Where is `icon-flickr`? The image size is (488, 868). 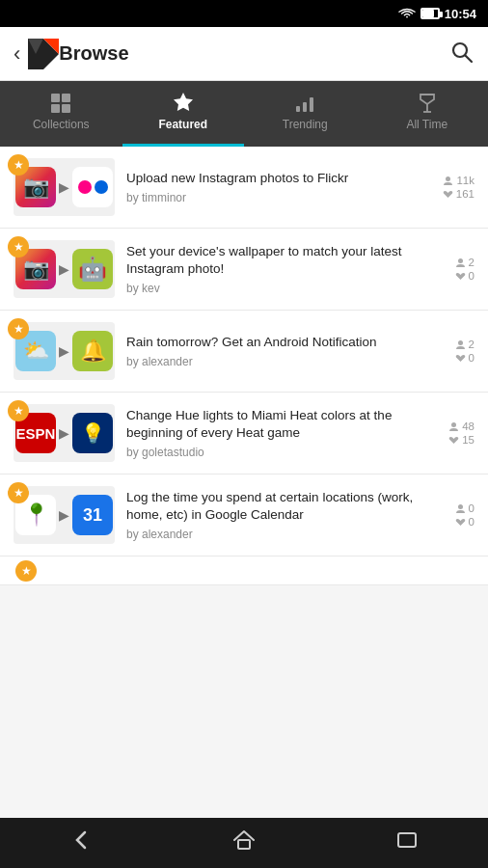
icon-flickr is located at coordinates (93, 187).